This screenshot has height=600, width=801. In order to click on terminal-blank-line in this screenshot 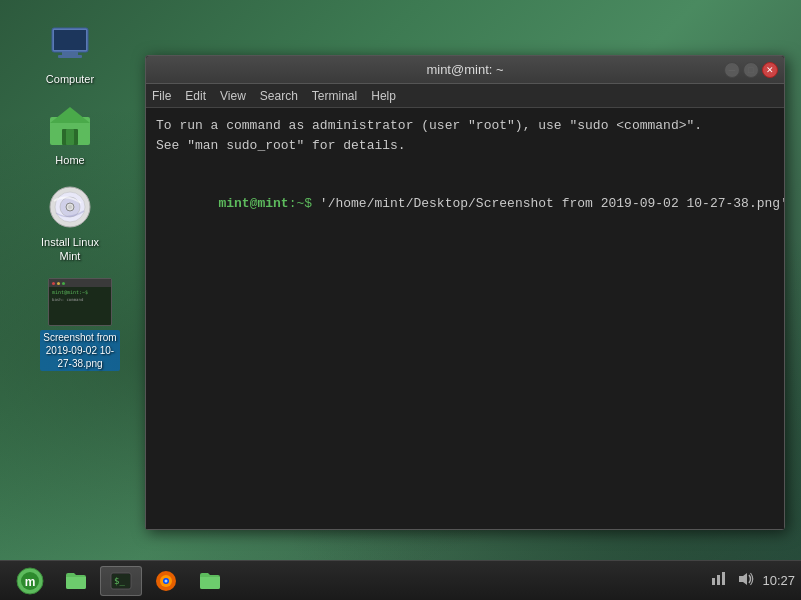, I will do `click(465, 165)`.